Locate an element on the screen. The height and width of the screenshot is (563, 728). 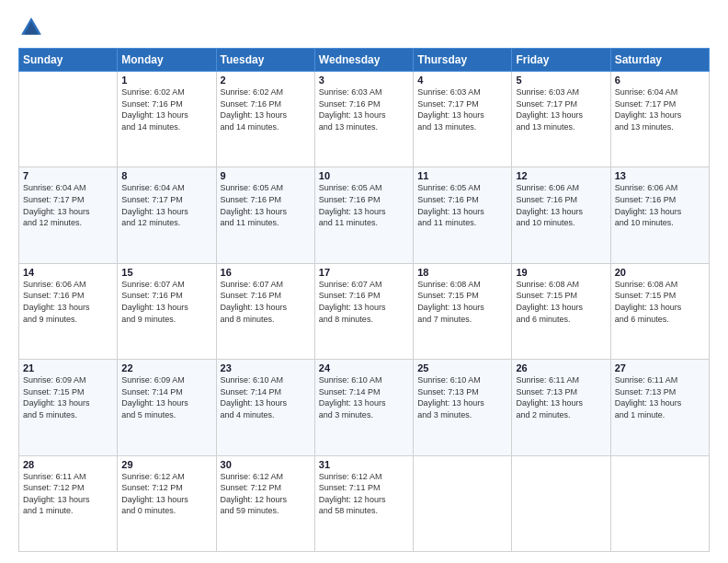
calendar-cell: 23Sunrise: 6:10 AM Sunset: 7:14 PM Dayli… is located at coordinates (265, 408).